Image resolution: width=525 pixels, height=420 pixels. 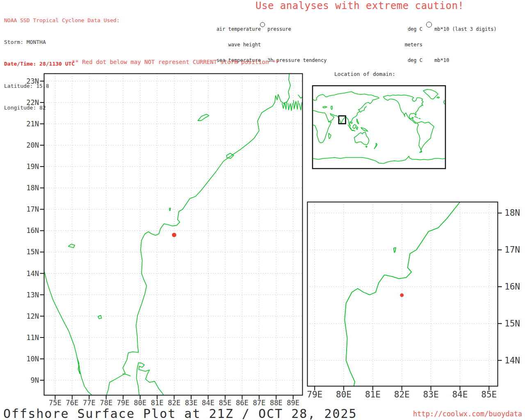 What do you see at coordinates (33, 81) in the screenshot?
I see `main-map-lat-label: 23N` at bounding box center [33, 81].